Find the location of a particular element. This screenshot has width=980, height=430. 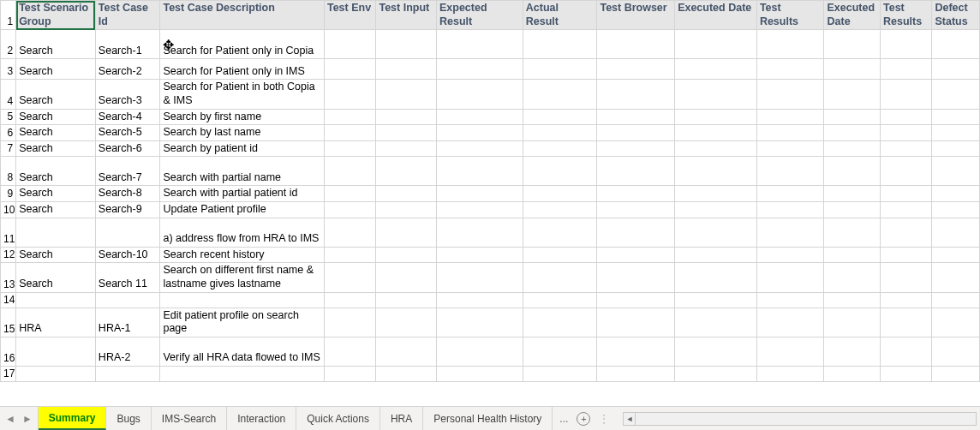

cell: Search 11 is located at coordinates (128, 278).